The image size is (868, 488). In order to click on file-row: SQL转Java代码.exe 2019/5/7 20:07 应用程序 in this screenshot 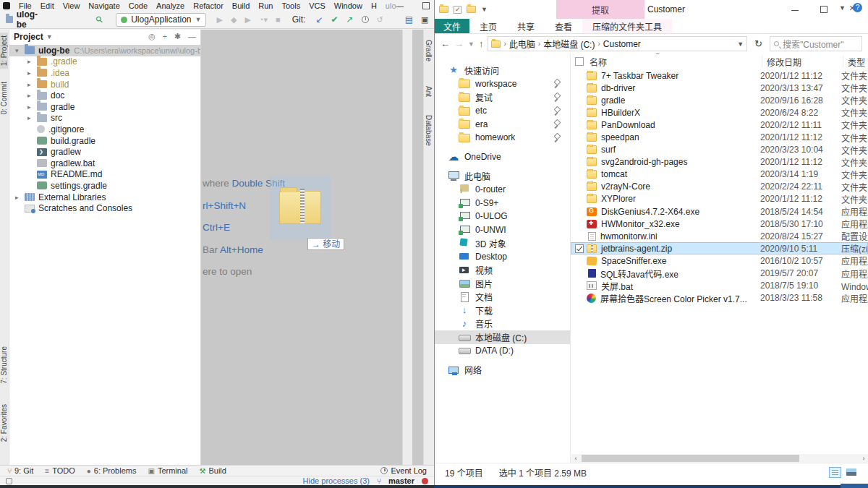, I will do `click(719, 273)`.